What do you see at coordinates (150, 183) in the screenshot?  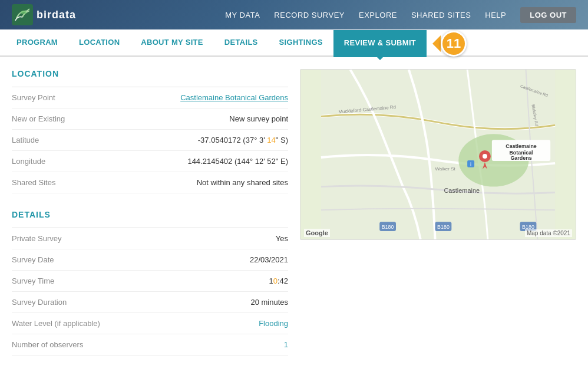 I see `table-row: Shared Sites Not within any shared sites` at bounding box center [150, 183].